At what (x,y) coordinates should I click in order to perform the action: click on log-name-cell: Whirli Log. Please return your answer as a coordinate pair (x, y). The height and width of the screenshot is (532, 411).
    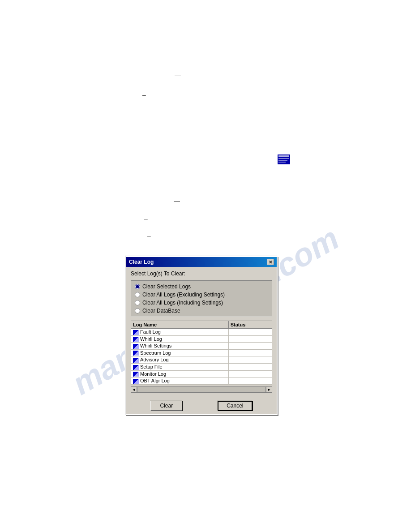
    Looking at the image, I should click on (180, 339).